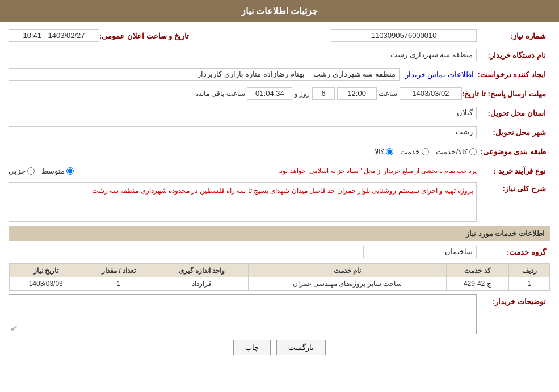  What do you see at coordinates (514, 152) in the screenshot?
I see `category-label: طبقه بندی موضوعی:` at bounding box center [514, 152].